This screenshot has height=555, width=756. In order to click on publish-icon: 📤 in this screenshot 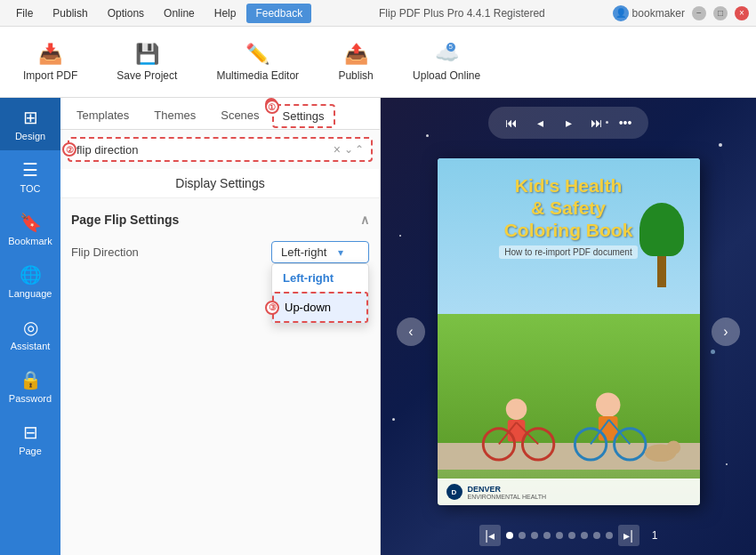, I will do `click(356, 54)`.